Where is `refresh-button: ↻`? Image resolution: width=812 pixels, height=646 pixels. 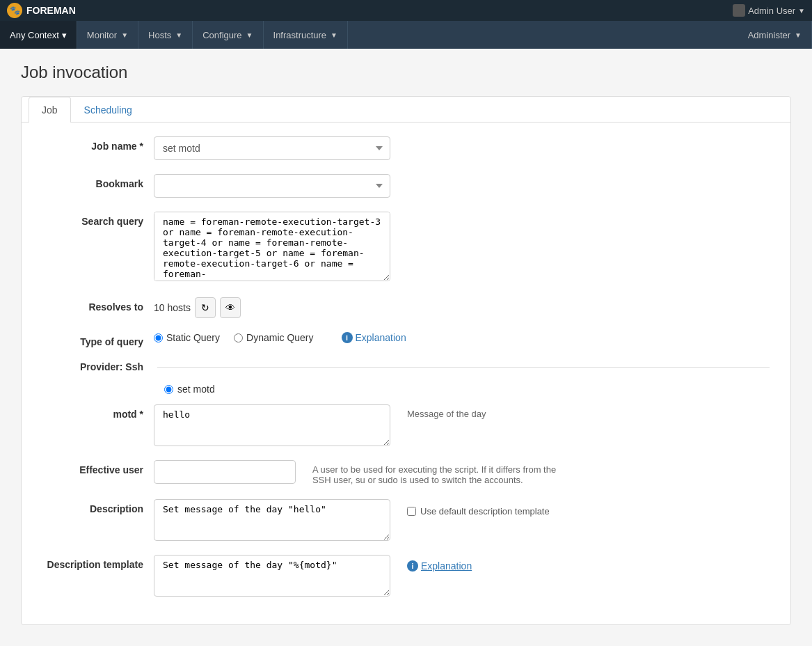 refresh-button: ↻ is located at coordinates (205, 308).